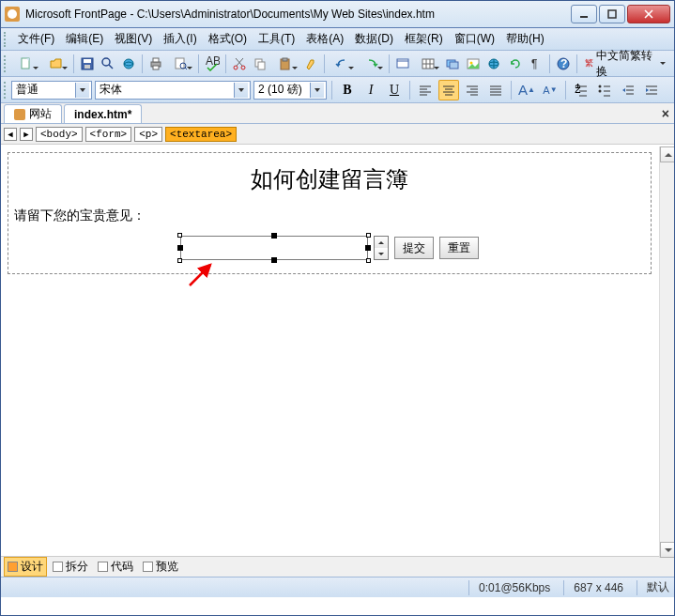 This screenshot has height=616, width=675. I want to click on save-button, so click(87, 64).